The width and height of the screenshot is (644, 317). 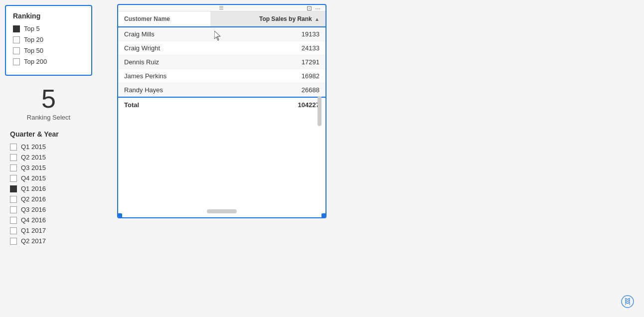 What do you see at coordinates (13, 189) in the screenshot?
I see `checkbox-q1-2016-filled` at bounding box center [13, 189].